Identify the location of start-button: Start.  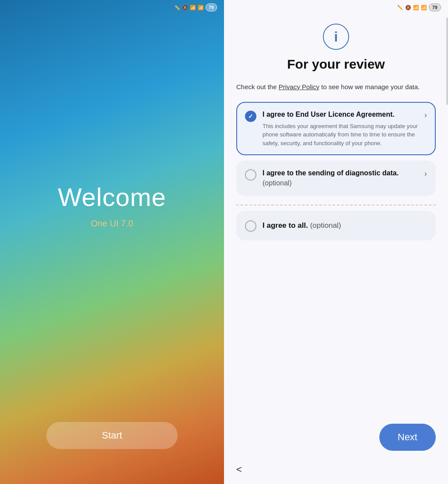
(112, 435).